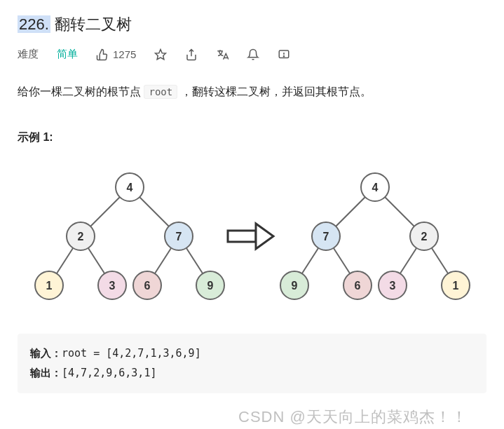 The height and width of the screenshot is (429, 504). Describe the element at coordinates (252, 363) in the screenshot. I see `example-code-block: 输入：root = [4,2,7,1,3,6,9] 输出：[4,7,2,9,6,…` at that location.